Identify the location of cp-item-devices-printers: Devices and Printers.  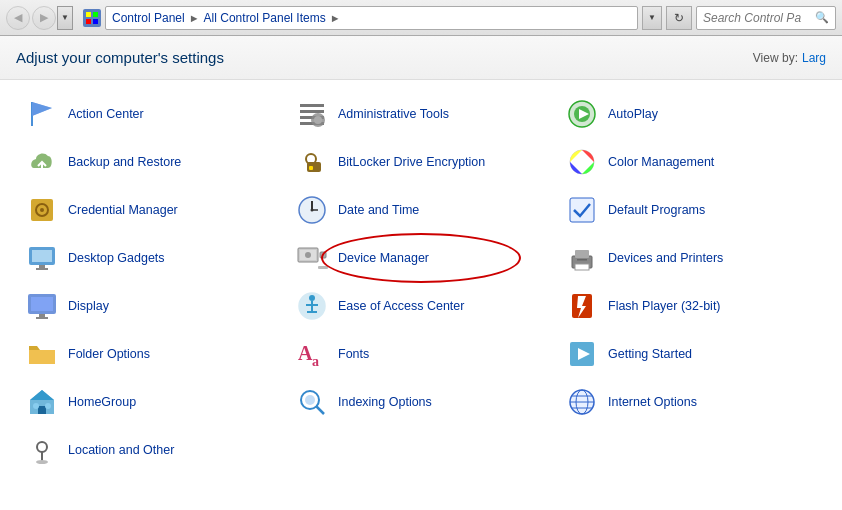
(691, 258).